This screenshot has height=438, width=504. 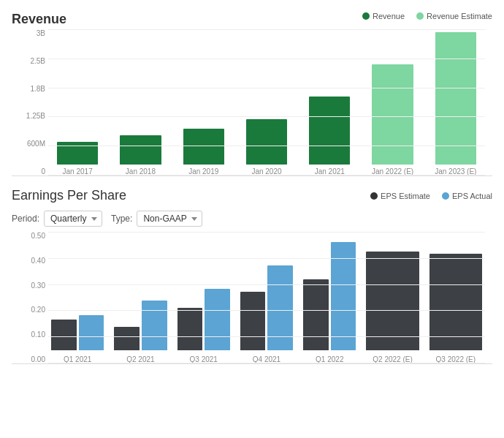 What do you see at coordinates (405, 196) in the screenshot?
I see `eps-legend-label-1: EPS Estimate` at bounding box center [405, 196].